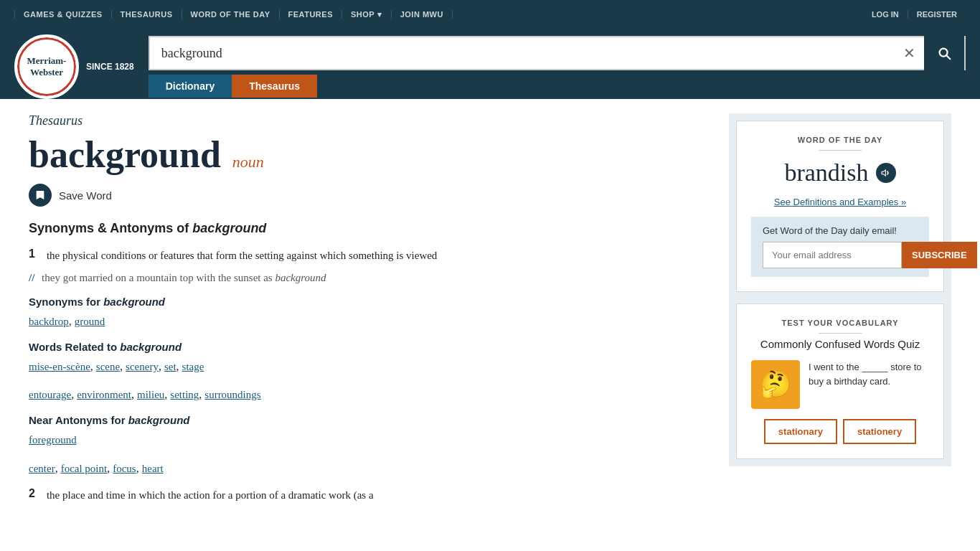 This screenshot has height=551, width=980. I want to click on word-link-scenery: scenery, so click(142, 367).